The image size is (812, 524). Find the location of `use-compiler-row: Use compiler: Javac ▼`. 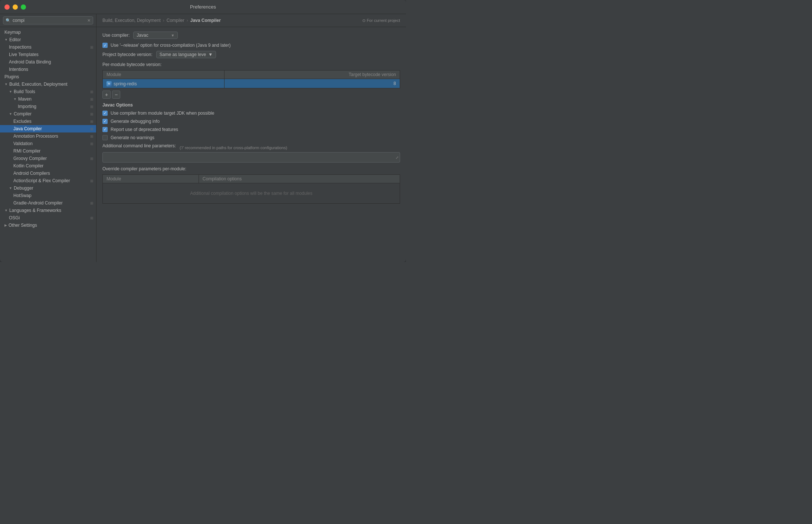

use-compiler-row: Use compiler: Javac ▼ is located at coordinates (251, 35).